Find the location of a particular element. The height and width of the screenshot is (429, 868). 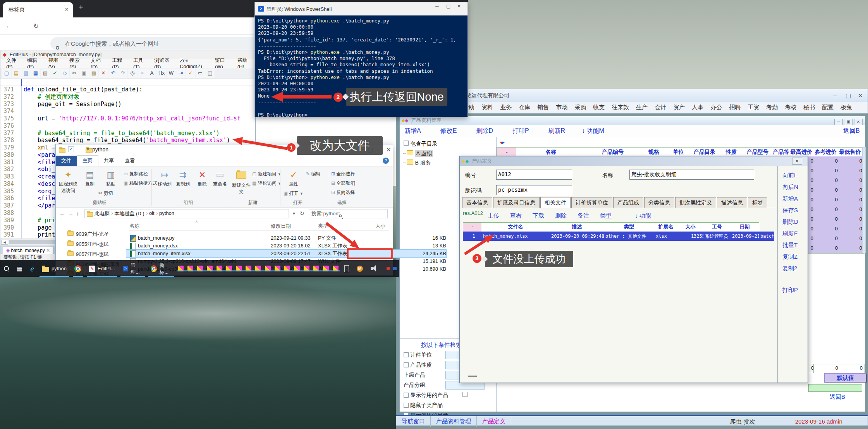

file-table-header: 大小 is located at coordinates (691, 227).